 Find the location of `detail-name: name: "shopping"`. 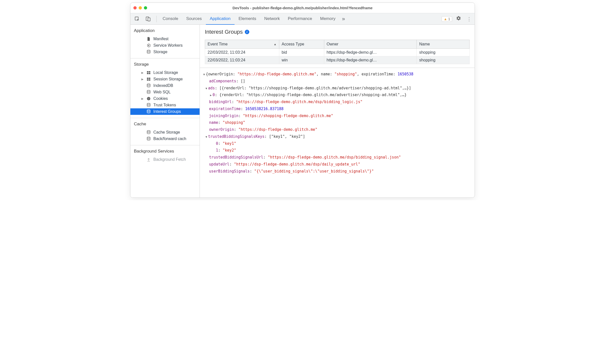

detail-name: name: "shopping" is located at coordinates (336, 123).